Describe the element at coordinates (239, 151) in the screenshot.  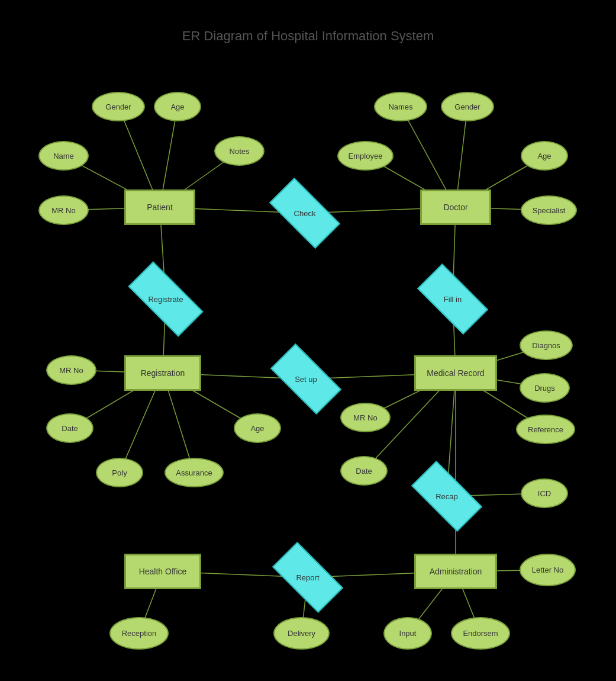
I see `attribute-p_notes: Notes` at that location.